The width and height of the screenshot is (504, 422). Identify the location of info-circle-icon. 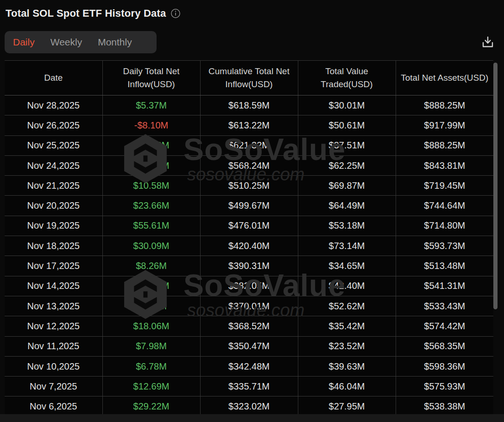
(176, 13).